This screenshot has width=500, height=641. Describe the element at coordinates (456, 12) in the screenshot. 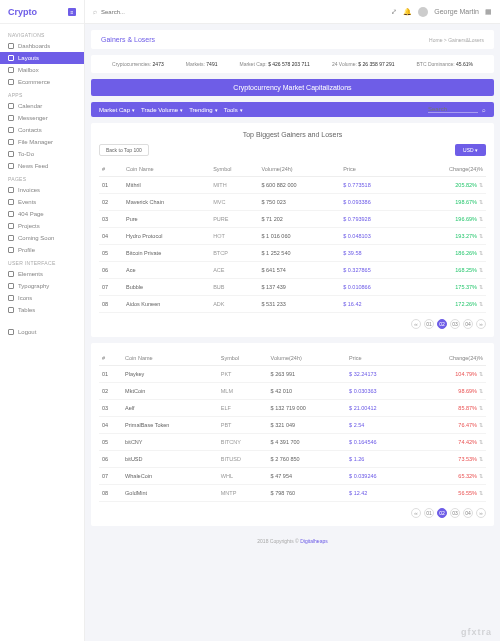

I see `user-name: George Martin` at that location.